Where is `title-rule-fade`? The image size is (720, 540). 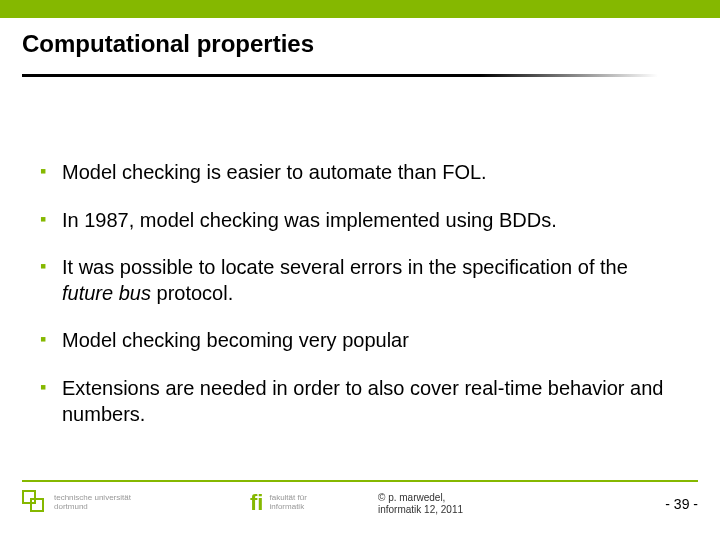 title-rule-fade is located at coordinates (569, 76).